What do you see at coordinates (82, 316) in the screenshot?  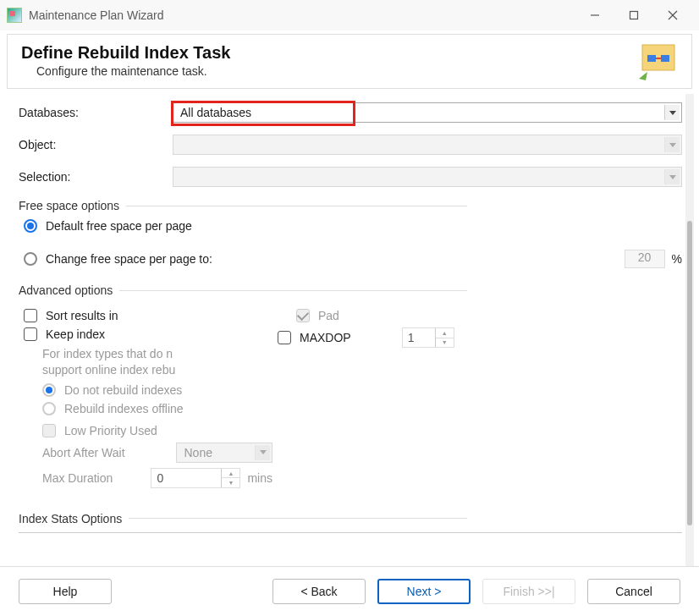 I see `sort-results-label: Sort results in` at bounding box center [82, 316].